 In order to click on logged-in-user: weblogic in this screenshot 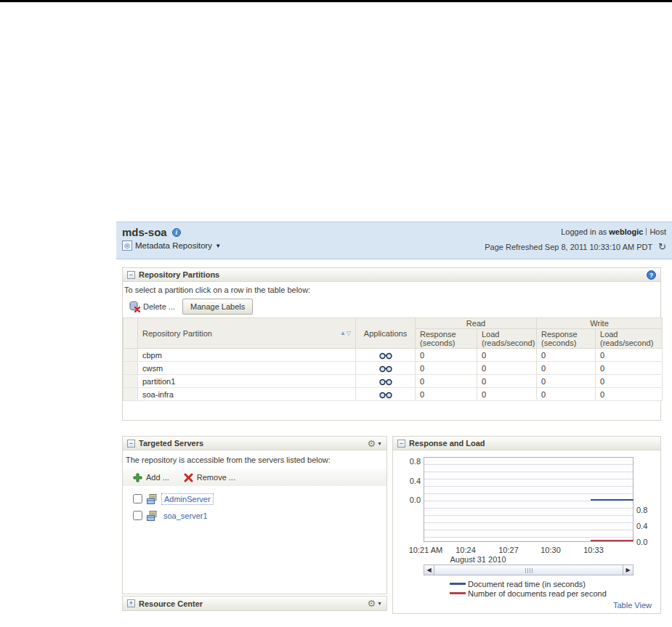, I will do `click(626, 232)`.